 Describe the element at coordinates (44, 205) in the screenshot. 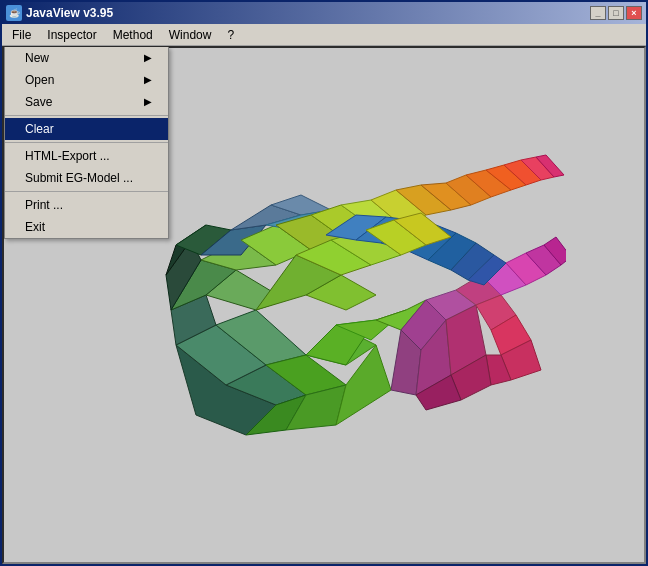

I see `menu-file-print-label: Print ...` at that location.